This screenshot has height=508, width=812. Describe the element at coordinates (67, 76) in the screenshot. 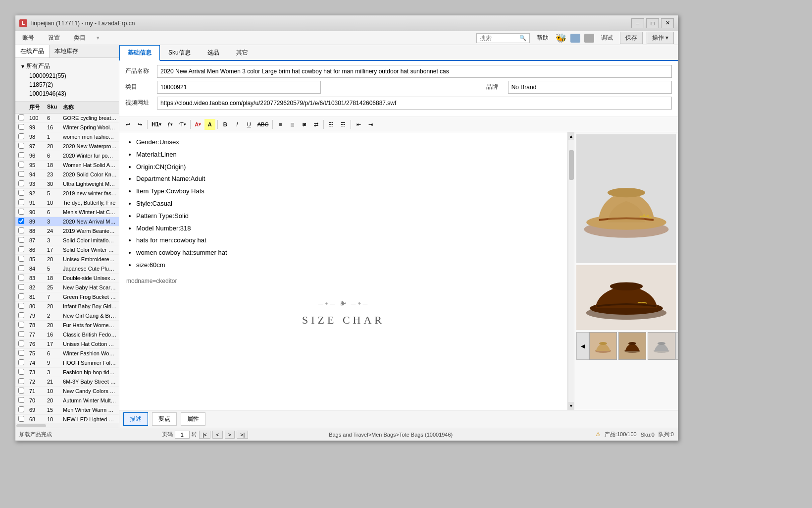

I see `tree-node-1: 10000921(55)` at that location.